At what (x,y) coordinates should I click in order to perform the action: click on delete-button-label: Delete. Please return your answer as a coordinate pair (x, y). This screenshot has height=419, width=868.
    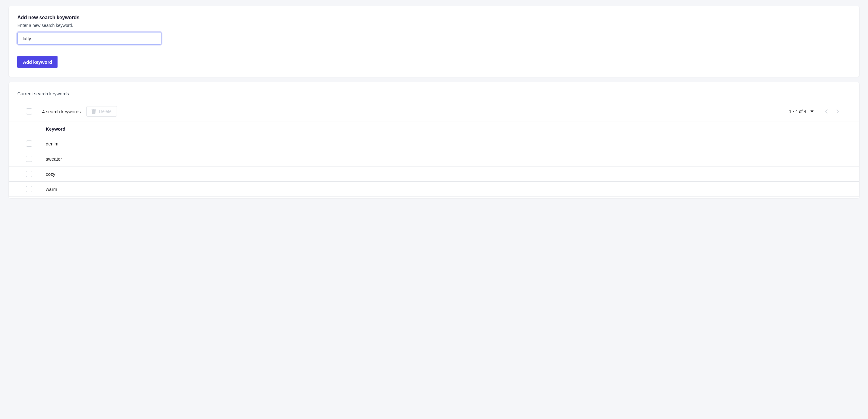
    Looking at the image, I should click on (105, 111).